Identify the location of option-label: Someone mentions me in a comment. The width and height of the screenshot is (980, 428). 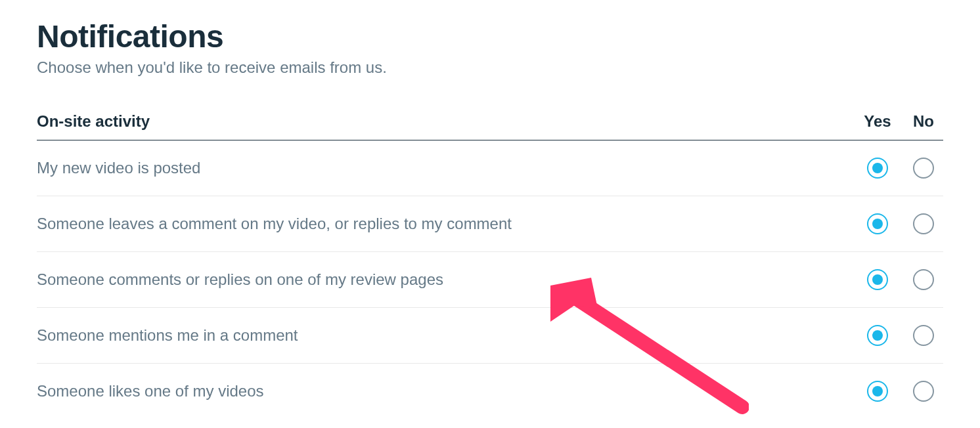
(447, 335).